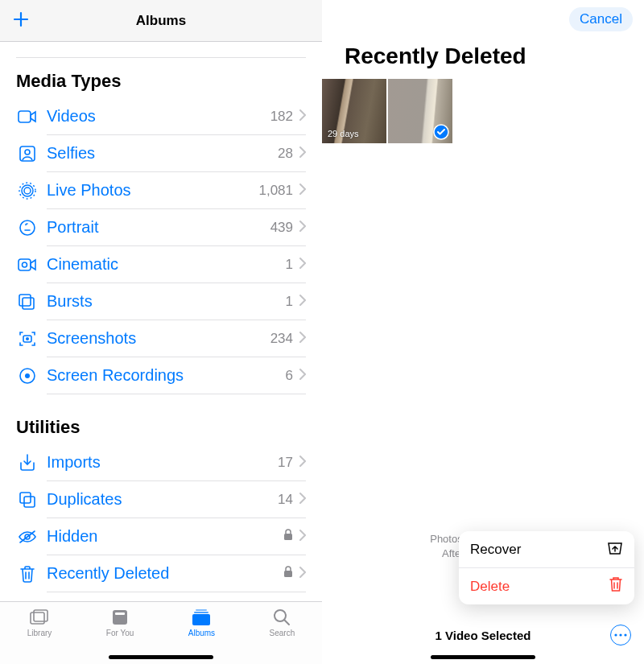 The width and height of the screenshot is (644, 664). Describe the element at coordinates (27, 191) in the screenshot. I see `live-photos-icon` at that location.